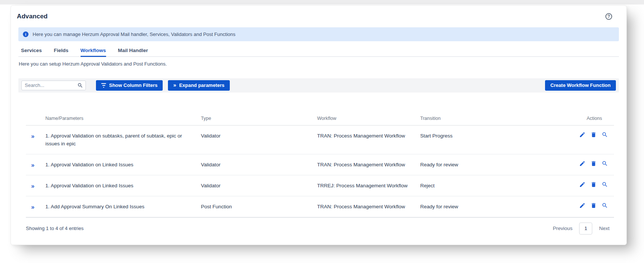  What do you see at coordinates (369, 186) in the screenshot?
I see `row-workflow: TRREJ: Process Management Workflow` at bounding box center [369, 186].